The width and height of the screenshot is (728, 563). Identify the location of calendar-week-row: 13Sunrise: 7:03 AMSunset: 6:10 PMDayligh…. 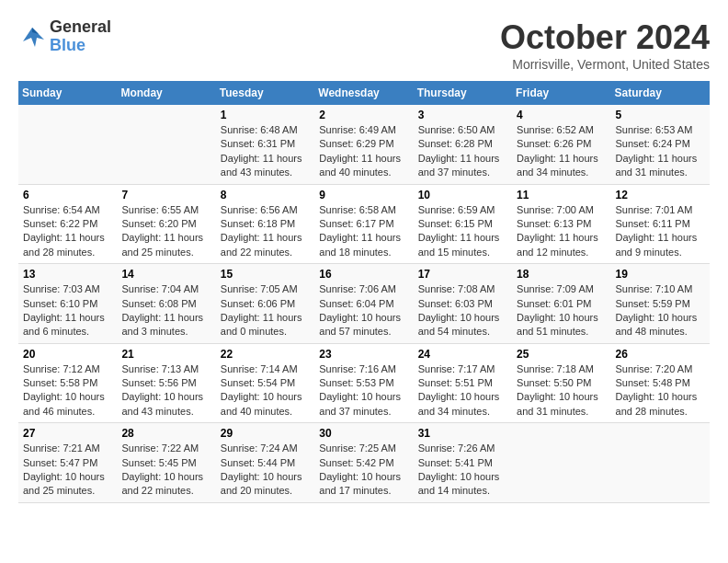
(364, 304).